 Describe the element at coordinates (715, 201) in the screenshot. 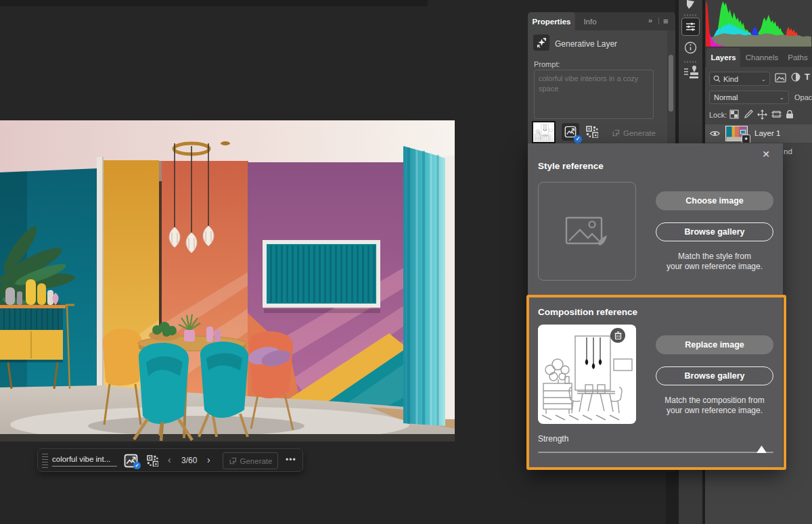

I see `choose-image-button: Choose image` at that location.